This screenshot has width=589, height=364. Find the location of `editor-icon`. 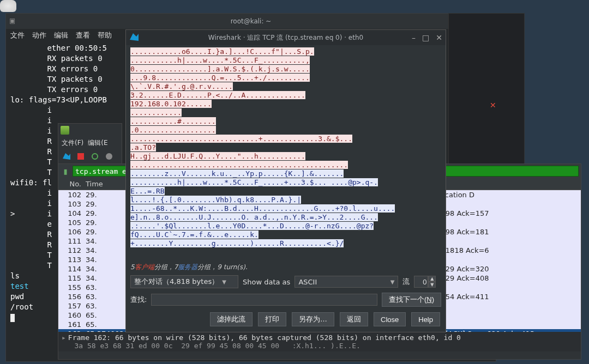

editor-icon is located at coordinates (65, 130).